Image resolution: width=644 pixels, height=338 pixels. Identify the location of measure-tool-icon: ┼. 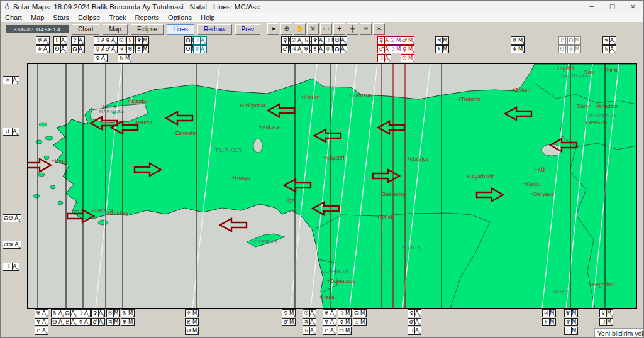
(352, 29).